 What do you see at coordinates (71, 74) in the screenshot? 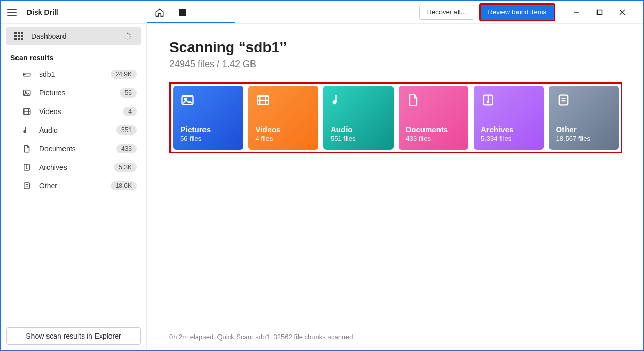
I see `sidebar-item-label: sdb1` at bounding box center [71, 74].